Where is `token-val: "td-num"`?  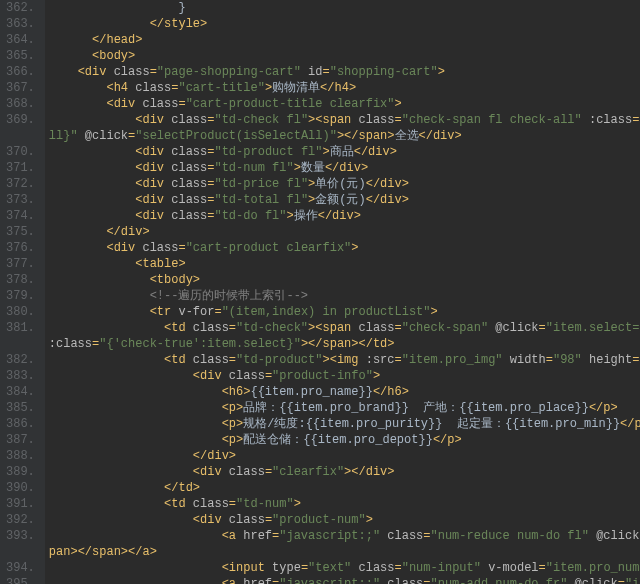
token-val: "td-num" is located at coordinates (265, 504).